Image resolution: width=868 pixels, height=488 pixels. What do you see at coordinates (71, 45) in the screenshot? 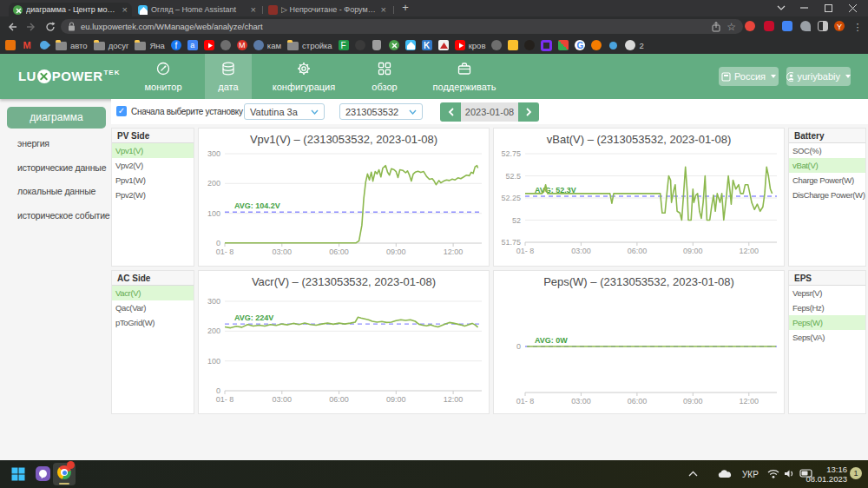
I see `bookmark-авто: авто` at bounding box center [71, 45].